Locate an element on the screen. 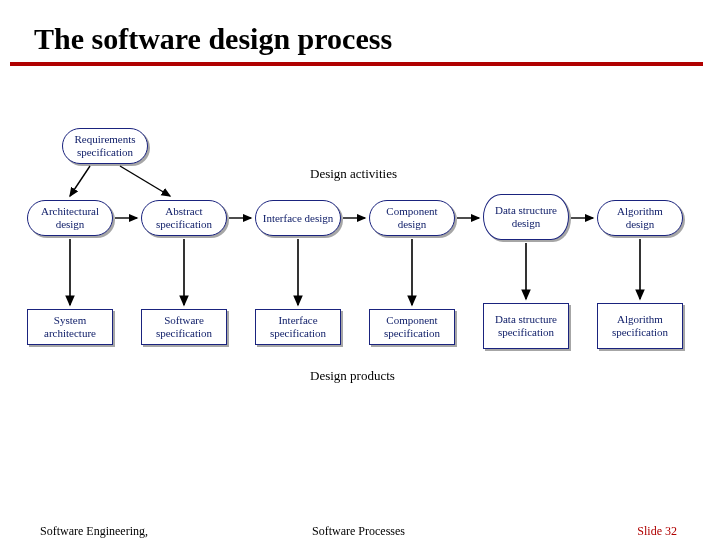 The height and width of the screenshot is (538, 717). activity-component: Component design is located at coordinates (412, 218).